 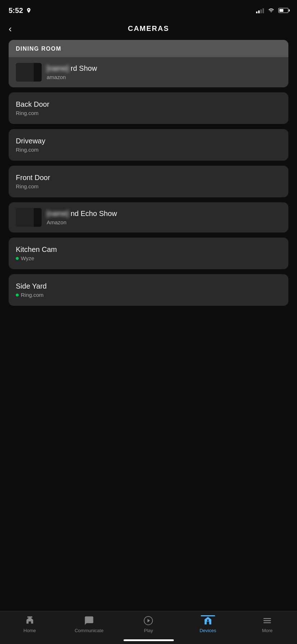 What do you see at coordinates (267, 625) in the screenshot?
I see `nav-item-more: More` at bounding box center [267, 625].